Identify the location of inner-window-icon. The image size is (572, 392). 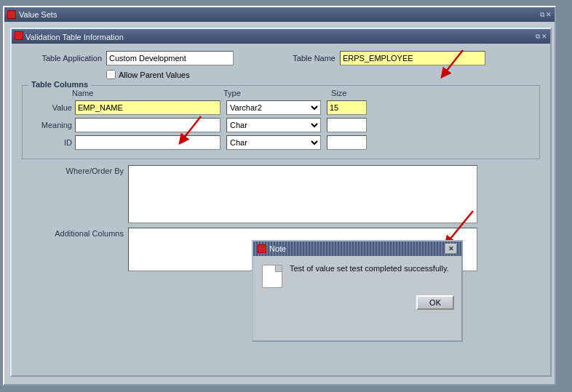
(19, 36).